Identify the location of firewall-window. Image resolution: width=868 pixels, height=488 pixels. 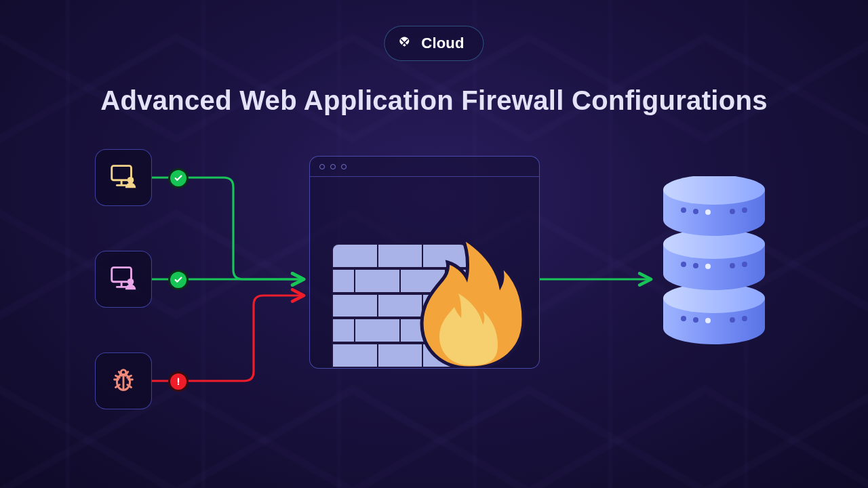
(425, 262).